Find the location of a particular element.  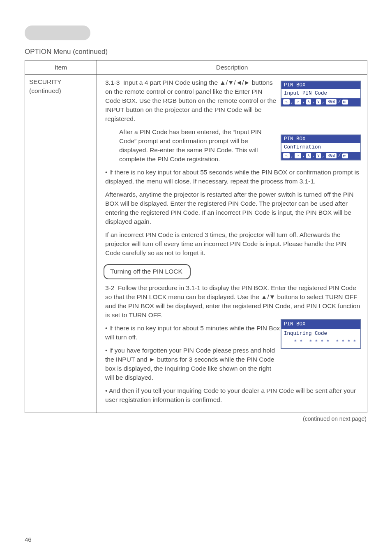

osd-inquiring-stars: ＊＊ ＊＊＊＊ ＊＊＊＊ is located at coordinates (321, 341).